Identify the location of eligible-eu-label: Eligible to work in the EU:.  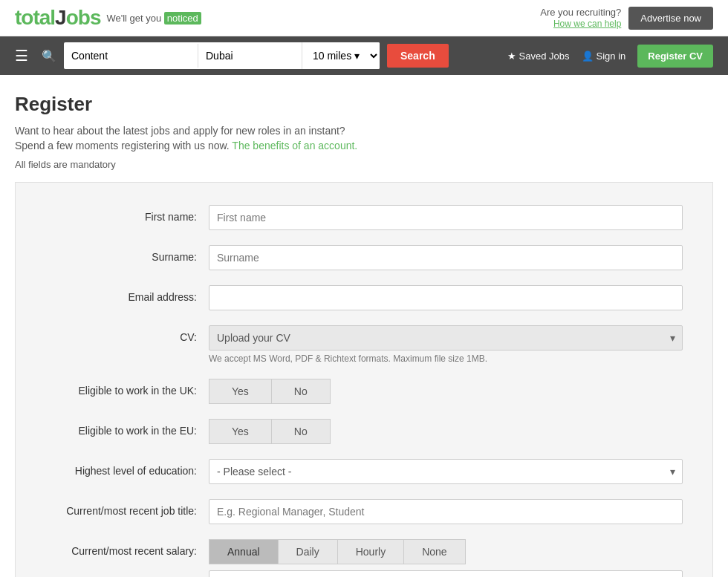
(127, 428).